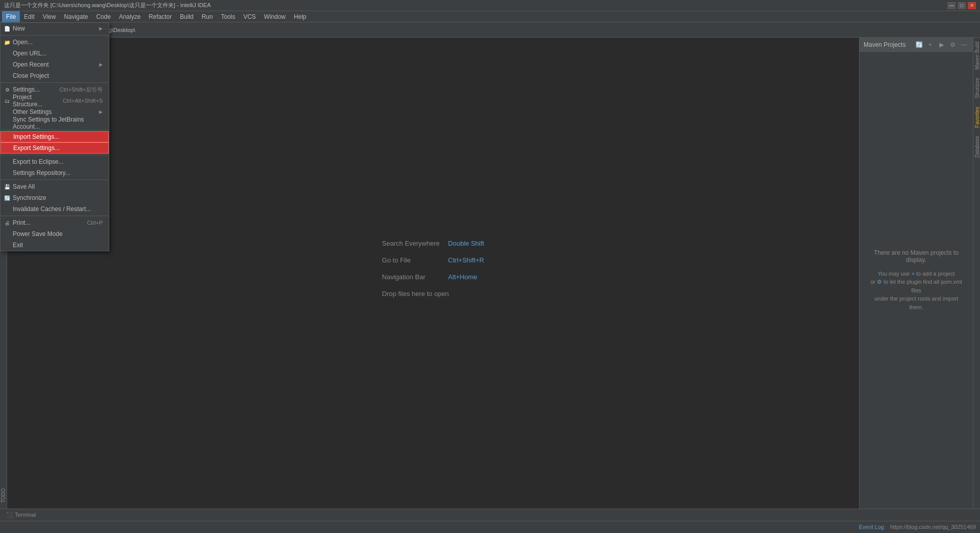  I want to click on menu-item-export-eclipse: Export to Eclipse..., so click(55, 162).